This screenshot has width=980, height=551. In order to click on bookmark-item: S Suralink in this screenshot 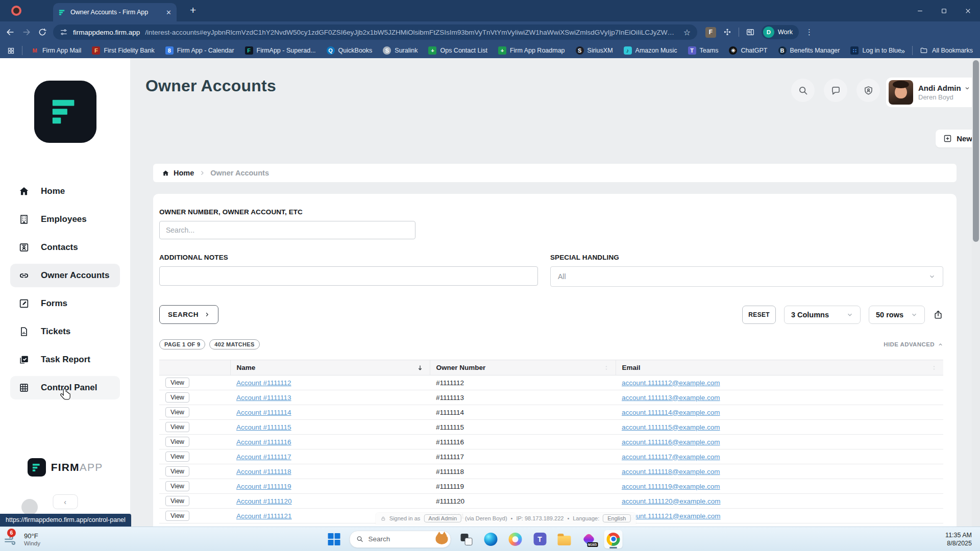, I will do `click(400, 51)`.